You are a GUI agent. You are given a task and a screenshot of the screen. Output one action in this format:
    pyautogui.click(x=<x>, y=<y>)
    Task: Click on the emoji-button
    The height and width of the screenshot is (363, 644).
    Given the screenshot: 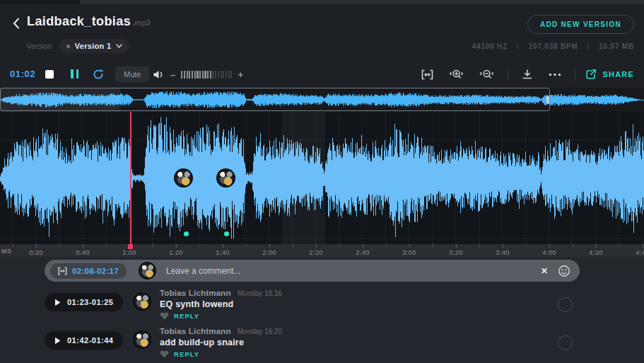 What is the action you would take?
    pyautogui.click(x=564, y=271)
    